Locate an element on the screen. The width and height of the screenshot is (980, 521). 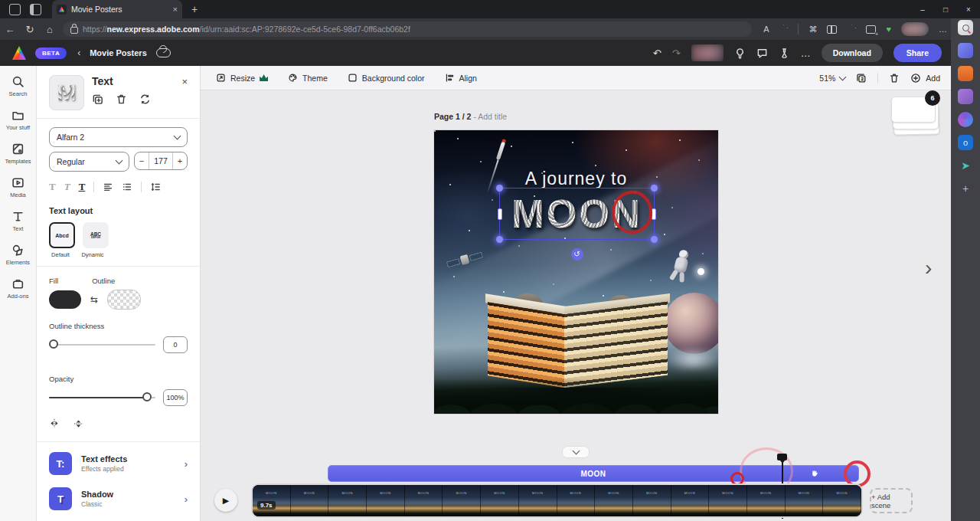
delete-page-icon is located at coordinates (894, 78).